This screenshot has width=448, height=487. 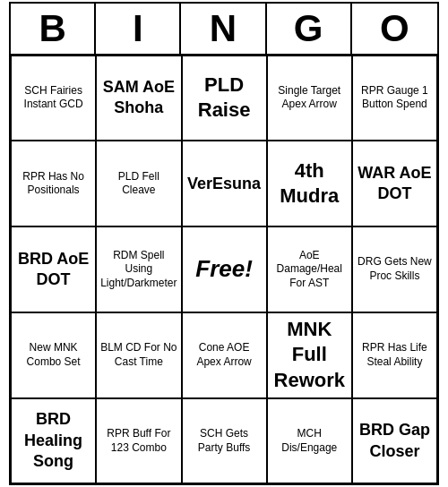 What do you see at coordinates (224, 355) in the screenshot?
I see `bingo-cell-17: Cone AOE Apex Arrow` at bounding box center [224, 355].